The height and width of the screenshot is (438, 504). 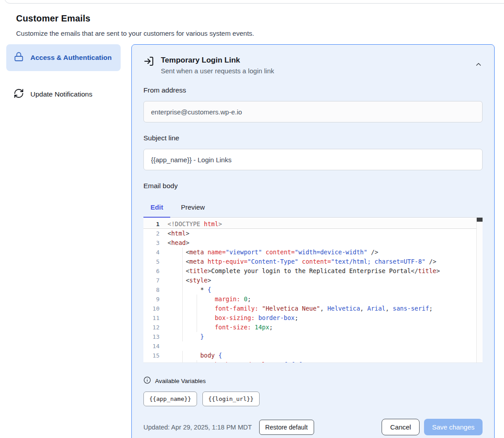 I want to click on code-line: 16background-color: #f6f6f6;, so click(x=313, y=362).